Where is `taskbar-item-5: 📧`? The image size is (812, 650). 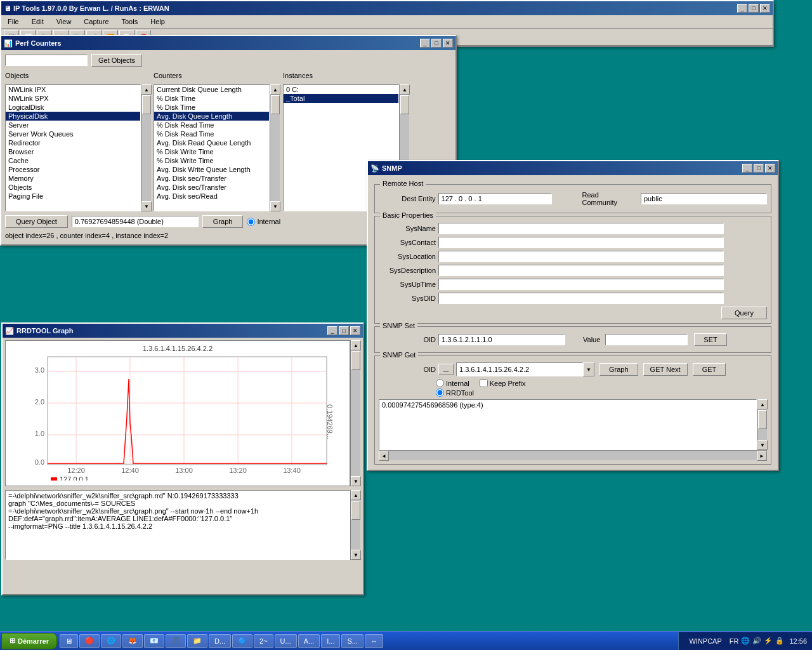 taskbar-item-5: 📧 is located at coordinates (154, 641).